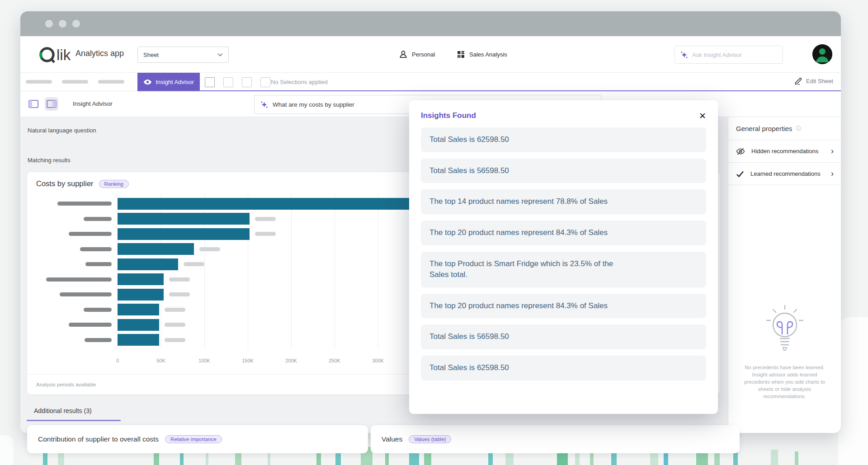 This screenshot has height=465, width=868. What do you see at coordinates (93, 104) in the screenshot?
I see `advisor-bar-title: Insight Advisor` at bounding box center [93, 104].